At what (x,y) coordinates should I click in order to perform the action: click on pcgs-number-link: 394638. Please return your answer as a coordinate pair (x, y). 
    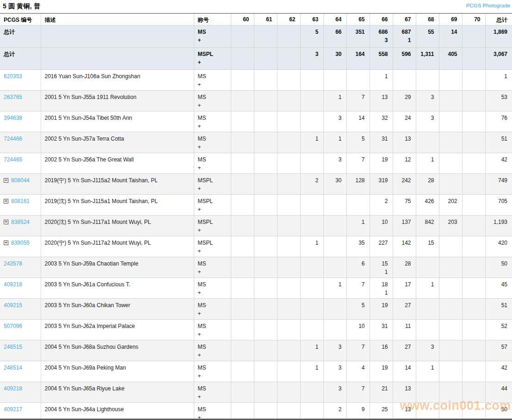
    Looking at the image, I should click on (13, 118).